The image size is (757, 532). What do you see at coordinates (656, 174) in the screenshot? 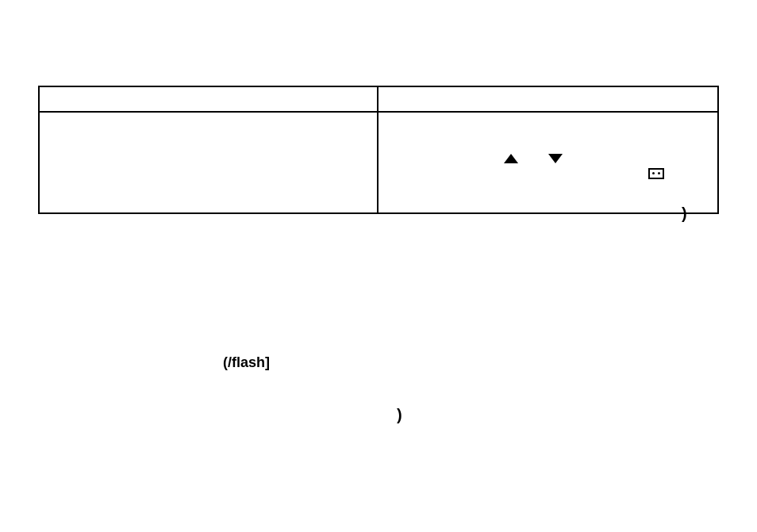
I see `dotted-box-icon` at bounding box center [656, 174].